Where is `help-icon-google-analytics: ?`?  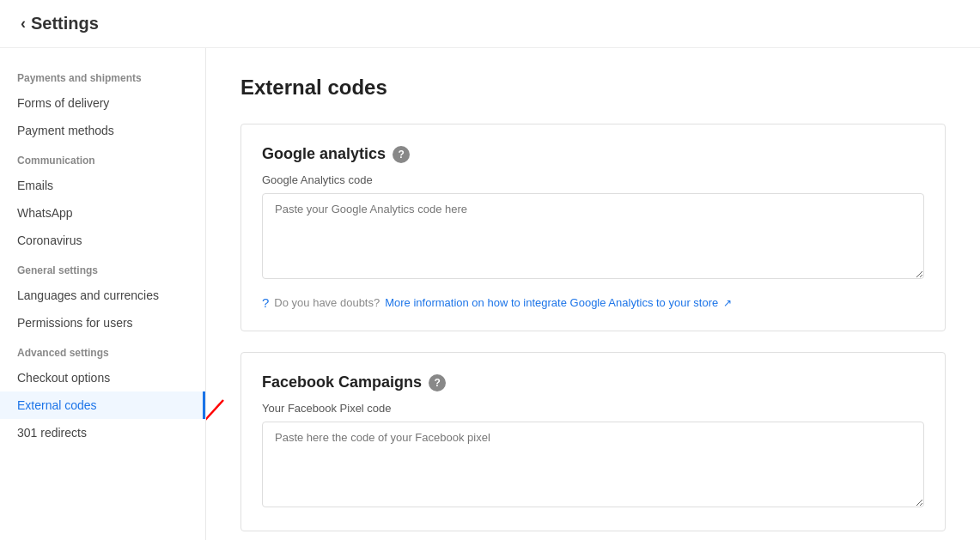 help-icon-google-analytics: ? is located at coordinates (401, 155).